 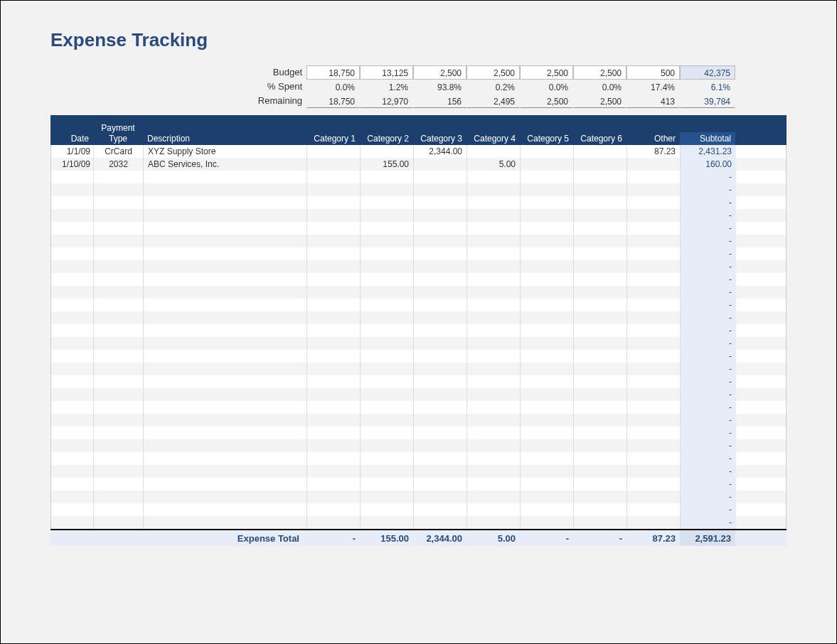 I want to click on budget-cat5: 2,500, so click(x=546, y=73).